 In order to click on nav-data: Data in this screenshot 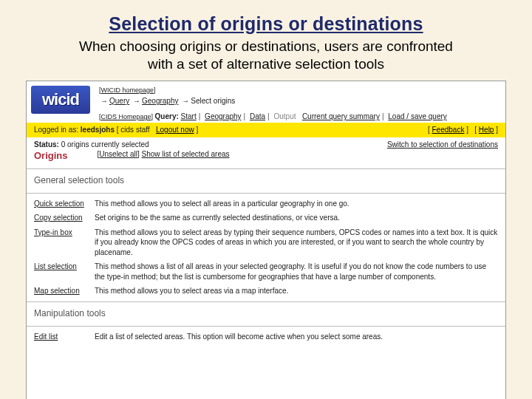, I will do `click(257, 117)`.